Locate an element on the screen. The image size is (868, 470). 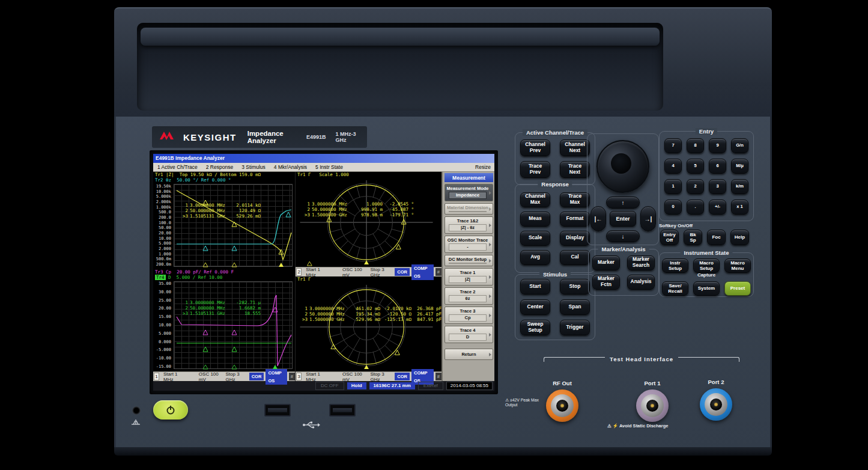
keypad-key: 1 is located at coordinates (673, 186).